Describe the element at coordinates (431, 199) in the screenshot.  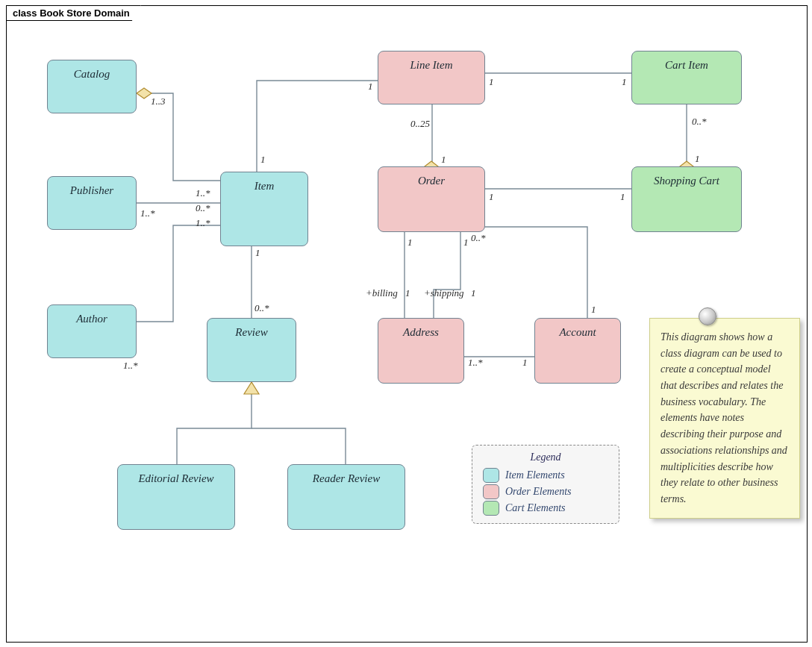
I see `class-order: Order` at that location.